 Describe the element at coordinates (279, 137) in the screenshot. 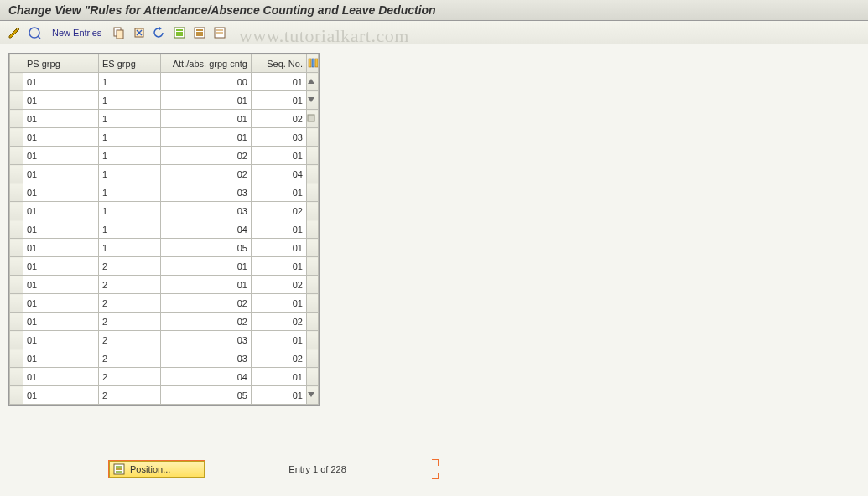

I see `cell-sq: 03` at that location.